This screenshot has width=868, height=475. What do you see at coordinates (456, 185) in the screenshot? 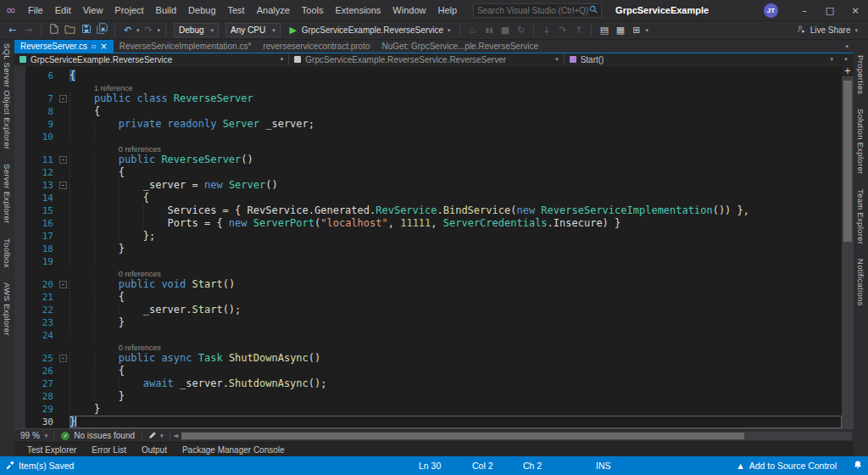
I see `code-text: _server = new Server()` at bounding box center [456, 185].